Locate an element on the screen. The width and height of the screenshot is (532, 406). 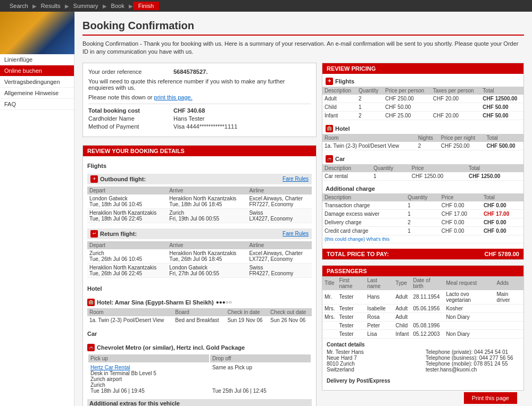
col-lastname: Last name is located at coordinates (379, 283).